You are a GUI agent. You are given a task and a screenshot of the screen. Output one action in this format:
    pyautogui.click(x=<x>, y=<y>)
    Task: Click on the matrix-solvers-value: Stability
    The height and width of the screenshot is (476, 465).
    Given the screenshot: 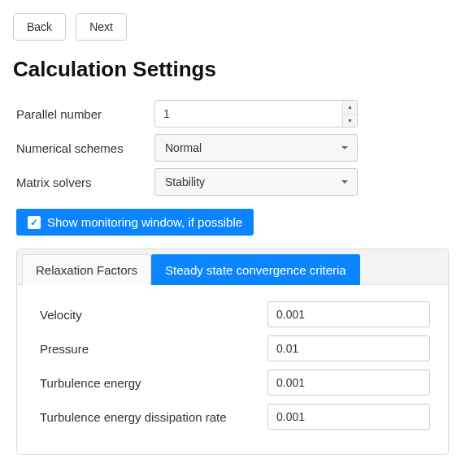 What is the action you would take?
    pyautogui.click(x=185, y=182)
    